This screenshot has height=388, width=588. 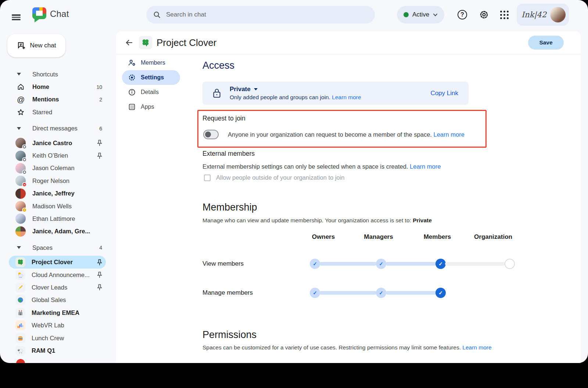 I want to click on new-chat-icon, so click(x=21, y=46).